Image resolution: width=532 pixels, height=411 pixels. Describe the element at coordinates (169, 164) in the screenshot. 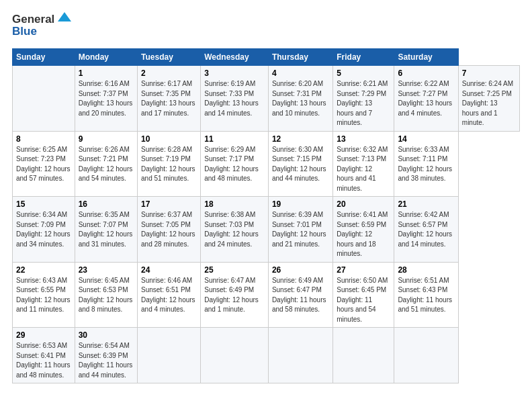

I see `calendar-cell: 10Sunrise: 6:28 AMSunset: 7:19 PMDayligh…` at that location.